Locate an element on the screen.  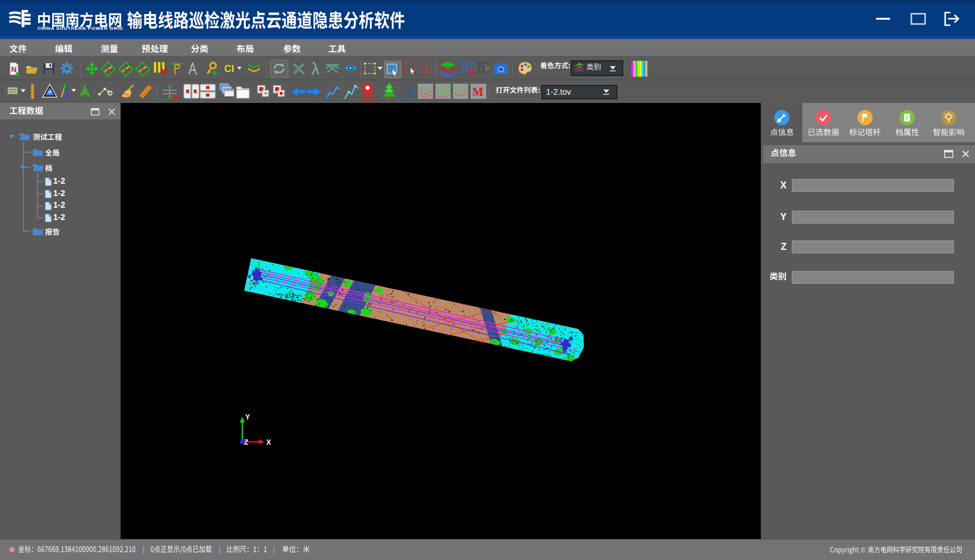
svg-text: CI is located at coordinates (229, 69).